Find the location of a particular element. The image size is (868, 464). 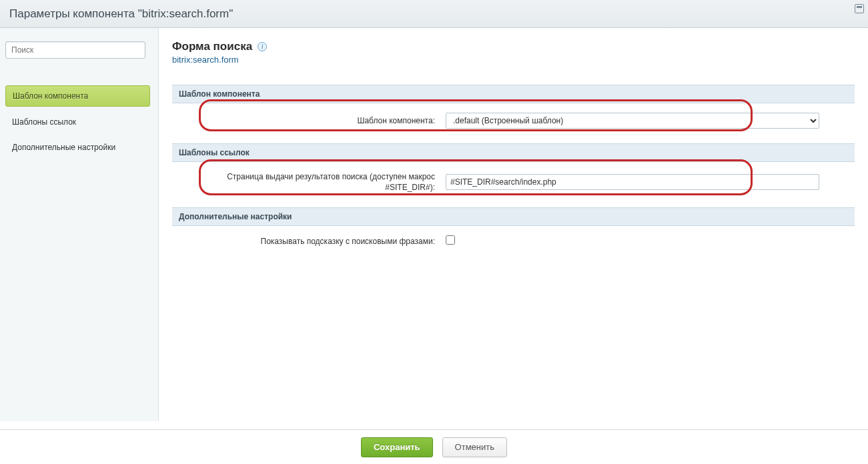

window-title: Параметры компонента "bitrix:search.form… is located at coordinates (121, 14).